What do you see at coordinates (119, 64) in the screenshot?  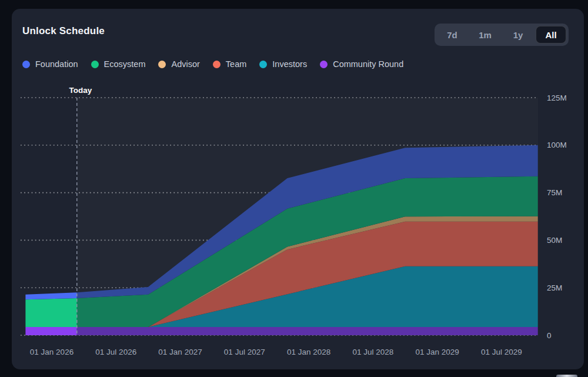 I see `legend-item-ecosystem: Ecosystem` at bounding box center [119, 64].